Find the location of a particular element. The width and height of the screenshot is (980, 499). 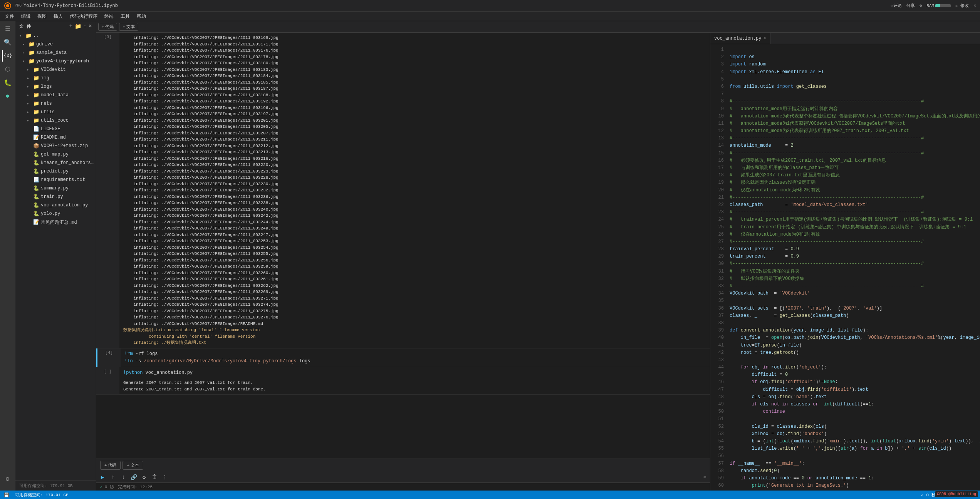

tree-item-gdrive: ▸ 📁 gdrive is located at coordinates (55, 44).